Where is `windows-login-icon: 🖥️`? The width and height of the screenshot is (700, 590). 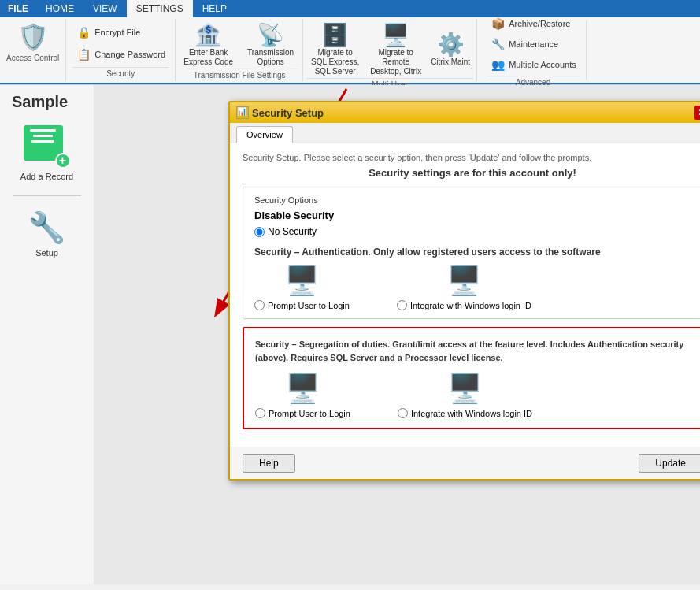 windows-login-icon: 🖥️ is located at coordinates (465, 280).